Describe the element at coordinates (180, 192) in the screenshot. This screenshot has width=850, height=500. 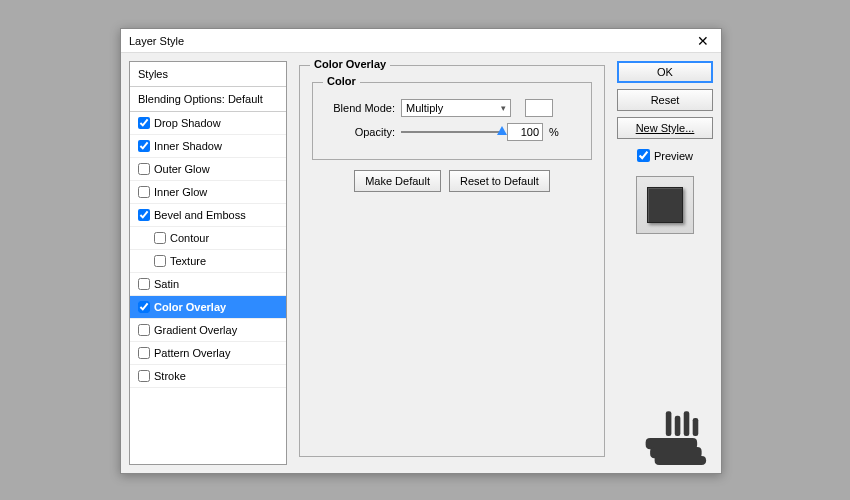
I see `style-label: Inner Glow` at that location.